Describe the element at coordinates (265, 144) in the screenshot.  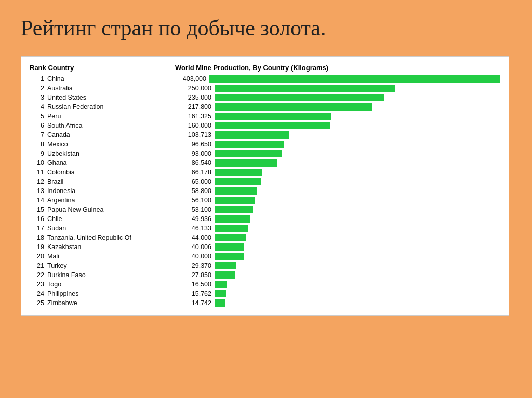
I see `table-row: 8Mexico96,650` at that location.